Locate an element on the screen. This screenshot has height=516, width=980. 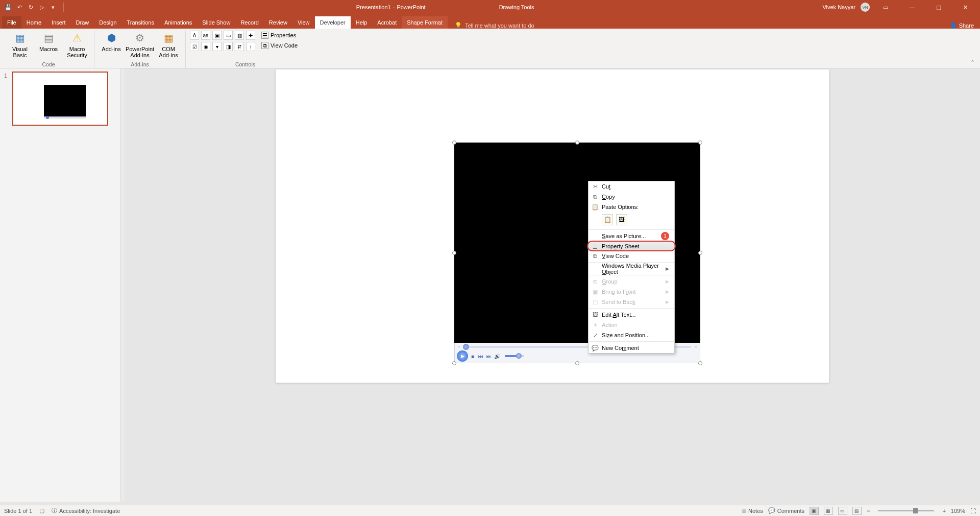
scroll-bar-control-icon: ↕ is located at coordinates (251, 46).